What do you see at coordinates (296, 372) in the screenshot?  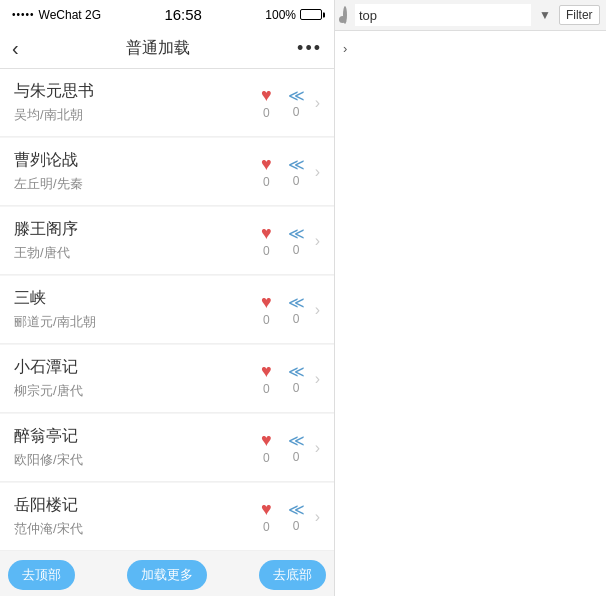 I see `share-icon-4: ≪` at bounding box center [296, 372].